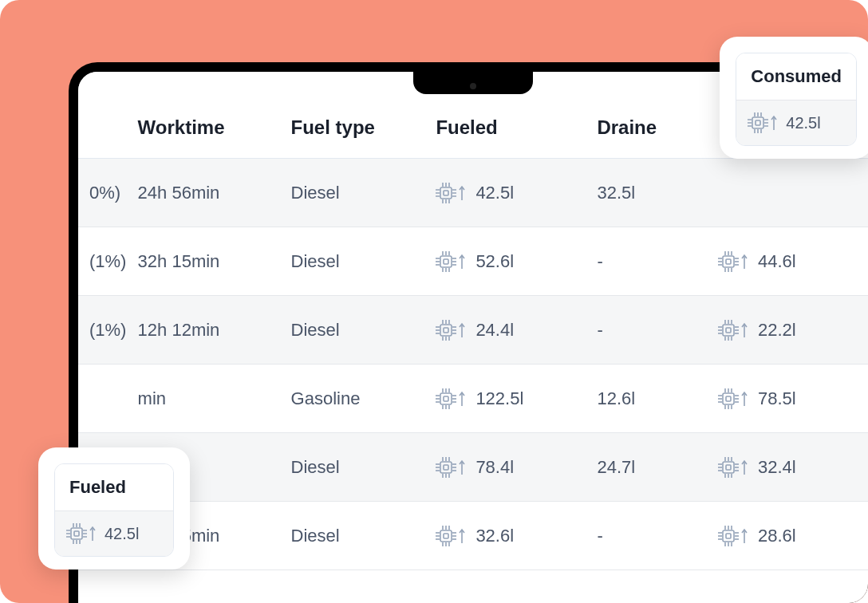  What do you see at coordinates (114, 533) in the screenshot?
I see `fueled-card-value-row: 42.5l` at bounding box center [114, 533].